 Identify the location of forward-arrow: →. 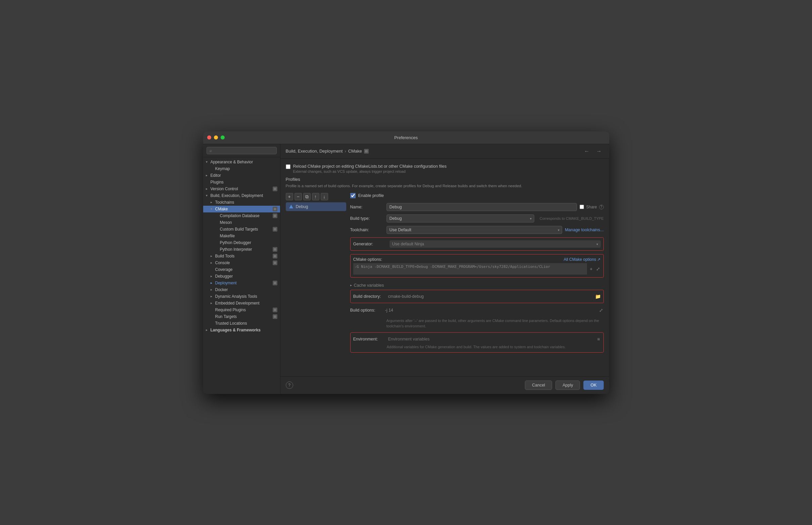
(599, 151).